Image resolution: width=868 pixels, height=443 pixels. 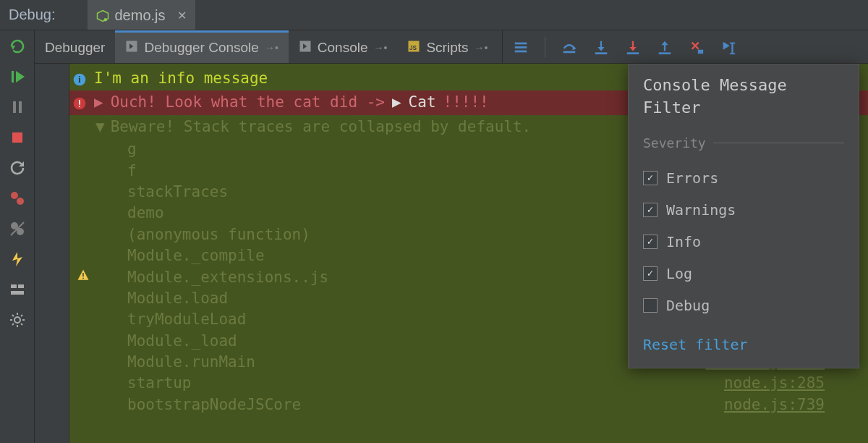 What do you see at coordinates (447, 48) in the screenshot?
I see `tab-label: Scripts` at bounding box center [447, 48].